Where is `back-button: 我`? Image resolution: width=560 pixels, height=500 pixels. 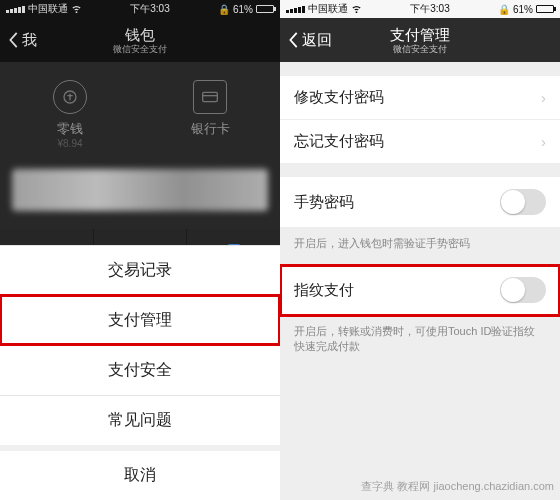 back-button: 我 is located at coordinates (22, 40).